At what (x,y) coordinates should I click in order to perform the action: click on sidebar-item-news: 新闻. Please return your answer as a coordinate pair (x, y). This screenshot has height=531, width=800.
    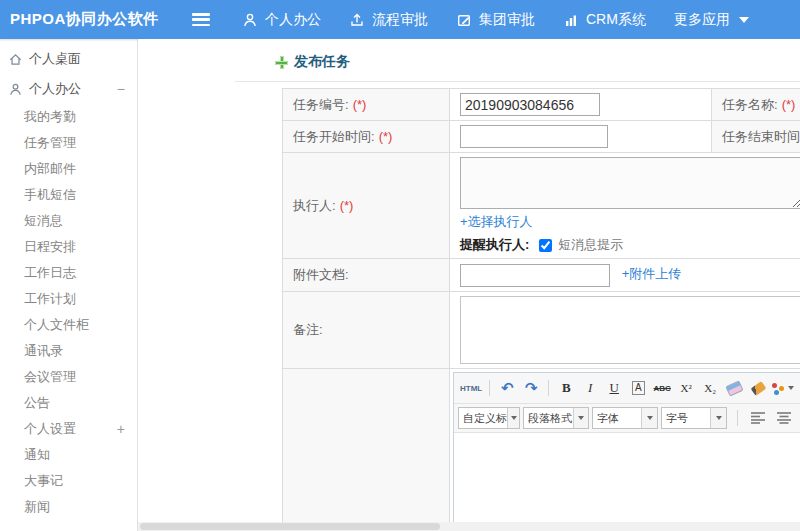
    Looking at the image, I should click on (68, 507).